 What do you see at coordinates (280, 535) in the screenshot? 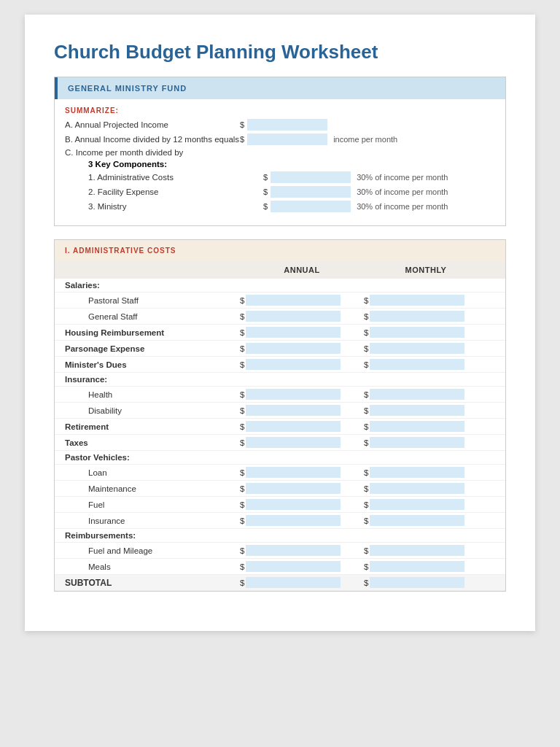
I see `reimbursements-group-label: Reimbursements:` at bounding box center [280, 535].